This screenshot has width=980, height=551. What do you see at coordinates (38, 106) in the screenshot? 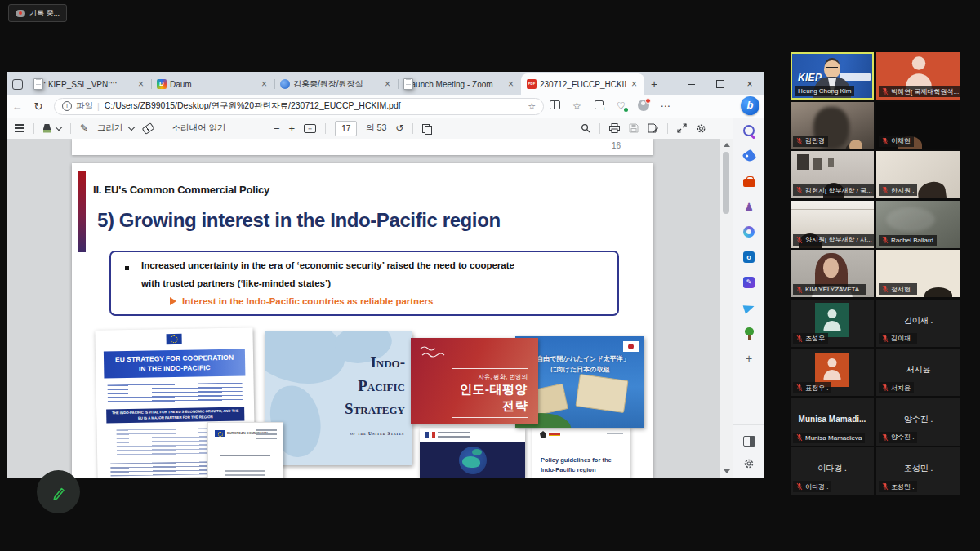
I see `refresh-icon: ↻` at bounding box center [38, 106].